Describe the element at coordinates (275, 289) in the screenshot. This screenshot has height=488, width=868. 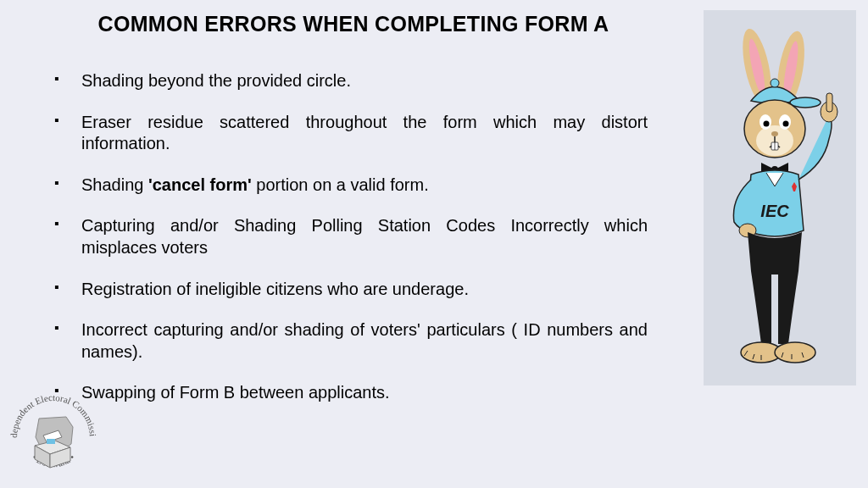
I see `bullet-text: Registration of ineligible citizens who …` at that location.